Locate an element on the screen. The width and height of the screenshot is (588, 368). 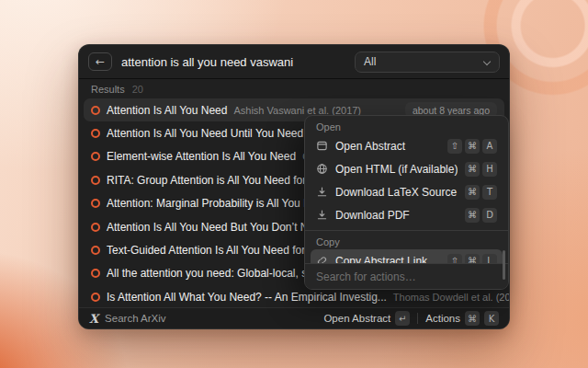
primary-action-button: Open Abstract ↵ is located at coordinates (367, 318).